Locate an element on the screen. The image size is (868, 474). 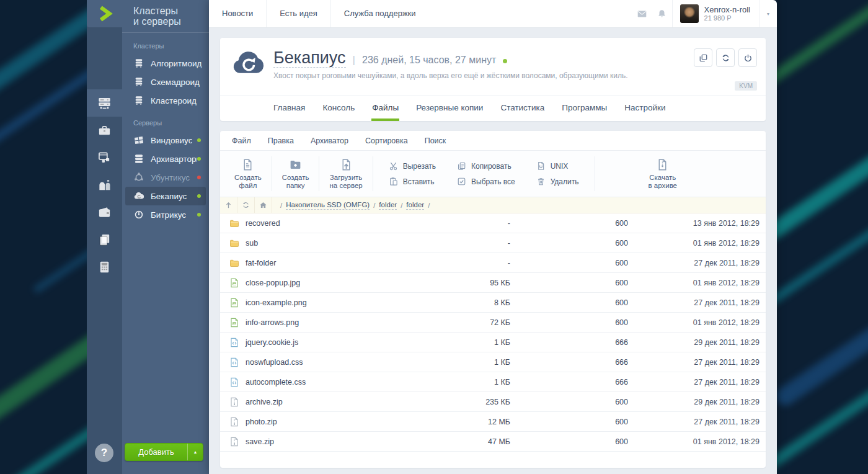
scissors-button: Вырезать is located at coordinates (412, 166).